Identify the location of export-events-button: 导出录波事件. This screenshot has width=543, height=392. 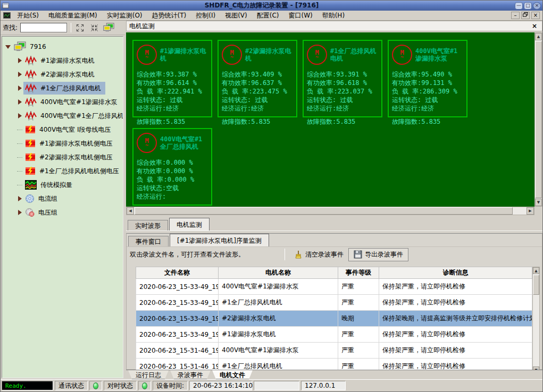
(379, 255).